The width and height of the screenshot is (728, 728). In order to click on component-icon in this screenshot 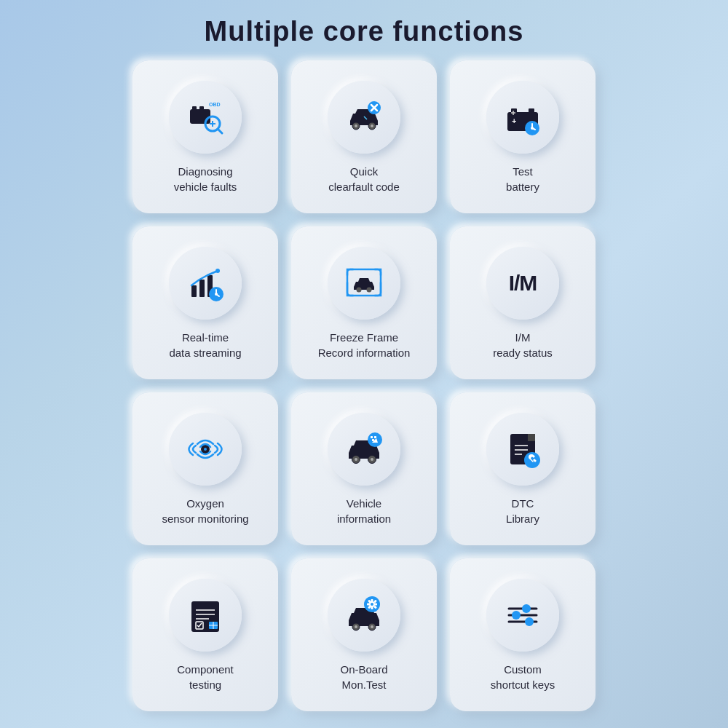, I will do `click(205, 615)`.